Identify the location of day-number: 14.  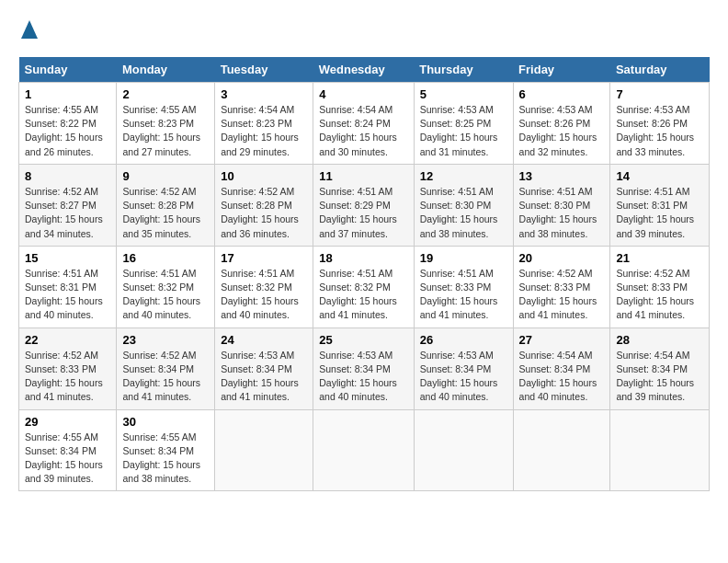
(660, 177).